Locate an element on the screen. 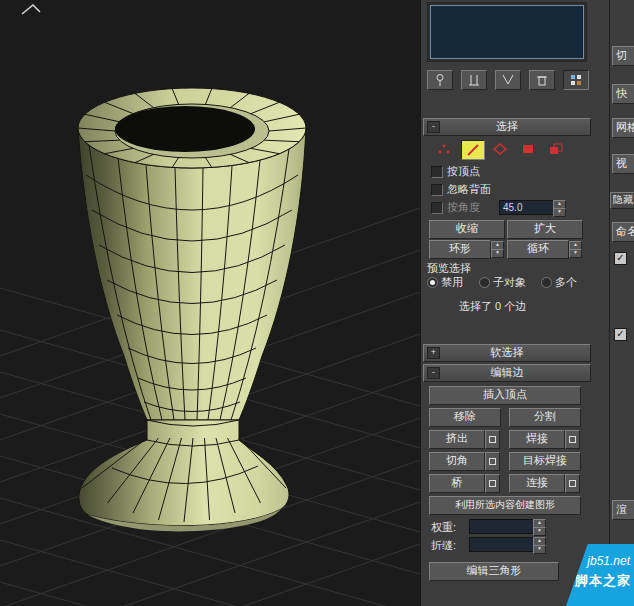 The width and height of the screenshot is (634, 606). selection-status: 选择了 0 个边 is located at coordinates (492, 306).